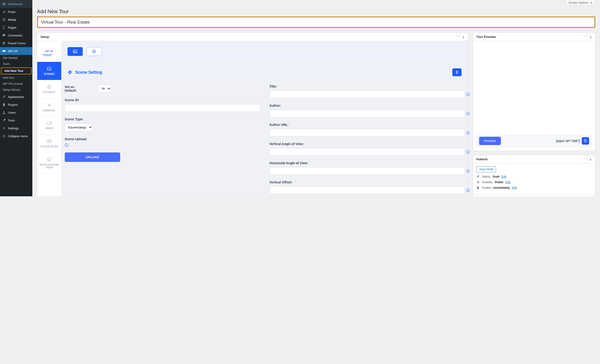 This screenshot has height=364, width=600. What do you see at coordinates (49, 110) in the screenshot?
I see `tab-label: GENERAL` at bounding box center [49, 110].